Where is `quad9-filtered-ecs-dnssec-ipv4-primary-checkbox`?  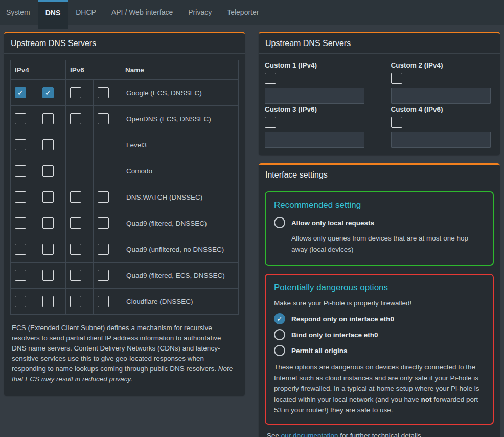
quad9-filtered-ecs-dnssec-ipv4-primary-checkbox is located at coordinates (20, 275).